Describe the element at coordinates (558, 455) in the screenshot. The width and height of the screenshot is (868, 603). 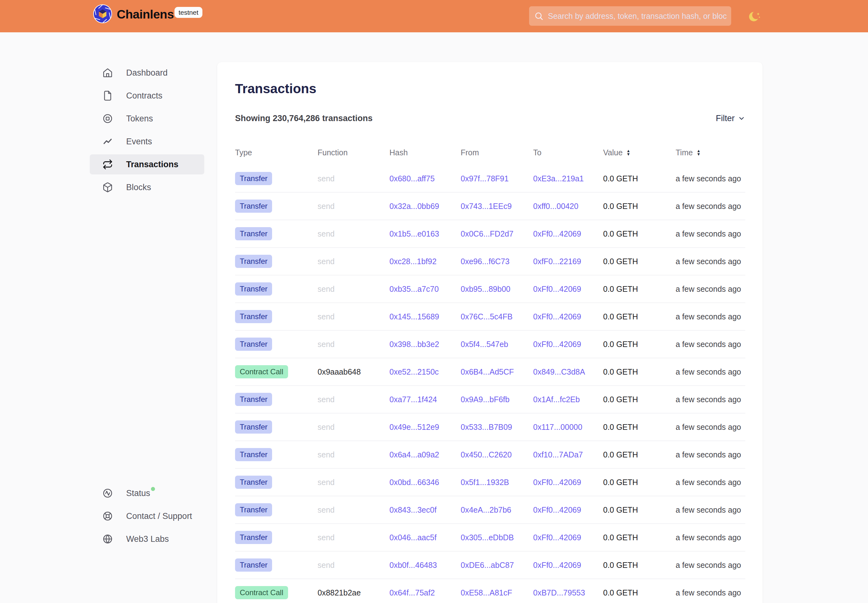
I see `tx-to-link: 0xf10...7ADa7` at that location.